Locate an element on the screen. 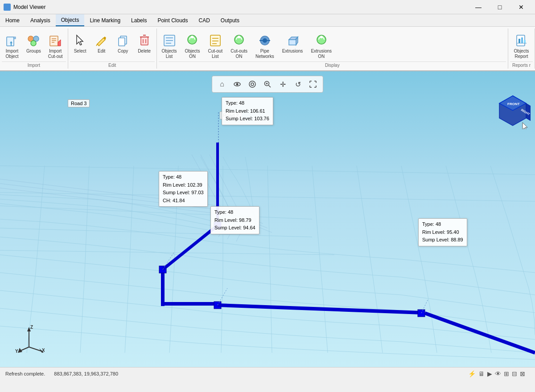 This screenshot has height=392, width=535. menu-objects: Objects is located at coordinates (70, 20).